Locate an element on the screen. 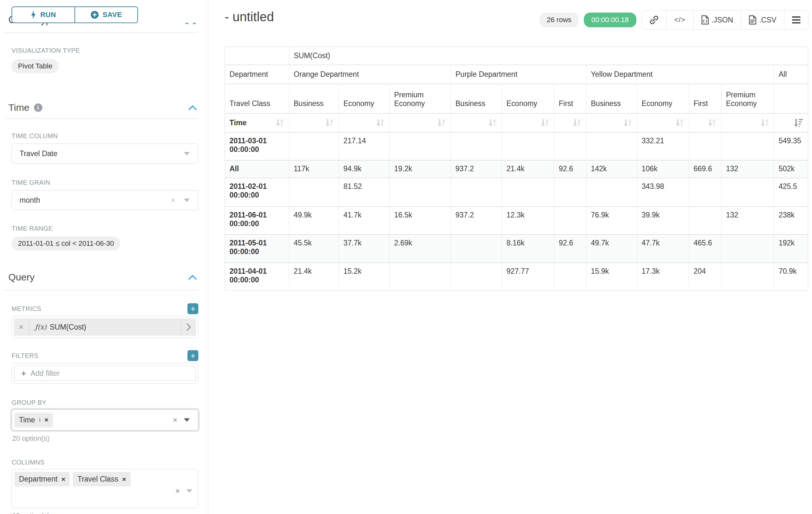 The image size is (812, 514). value-cell: 192k is located at coordinates (791, 249).